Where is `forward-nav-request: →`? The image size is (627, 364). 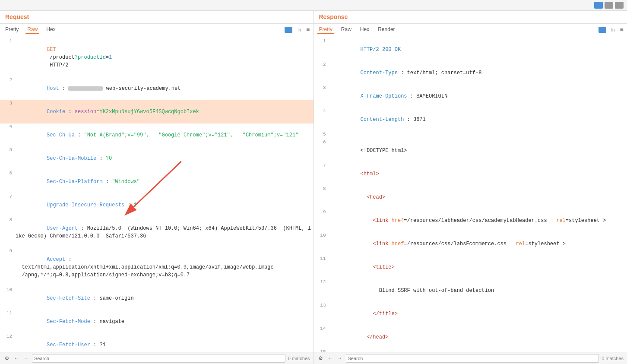
forward-nav-request: → is located at coordinates (26, 358).